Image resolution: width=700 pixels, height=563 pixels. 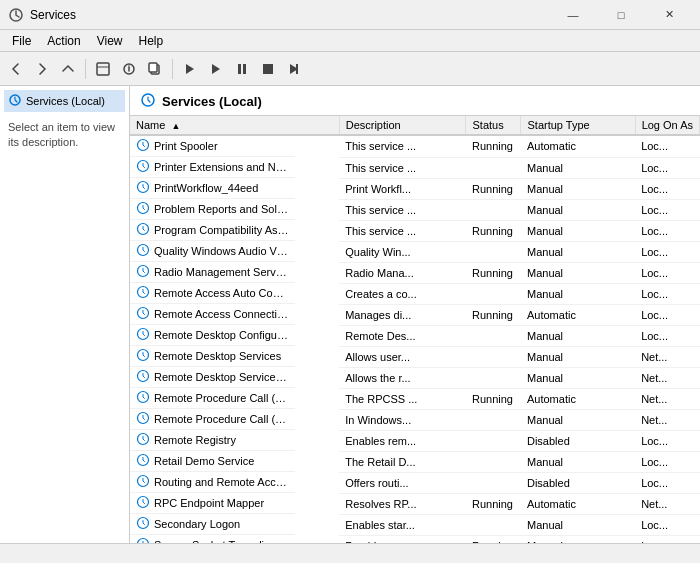 What do you see at coordinates (415, 378) in the screenshot?
I see `table-row: Remote Desktop Services U...Allows the r…` at bounding box center [415, 378].